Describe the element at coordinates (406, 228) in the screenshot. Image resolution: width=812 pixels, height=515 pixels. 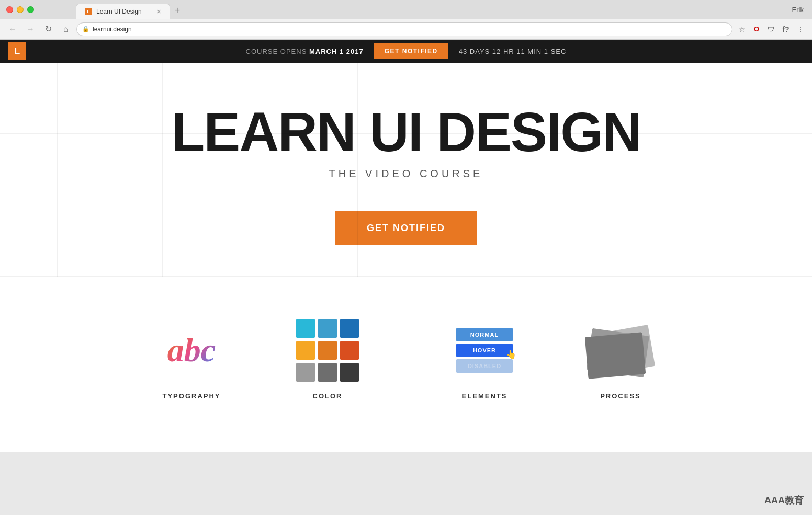
I see `get-notified-button-hero: GET NOTIFIED` at that location.